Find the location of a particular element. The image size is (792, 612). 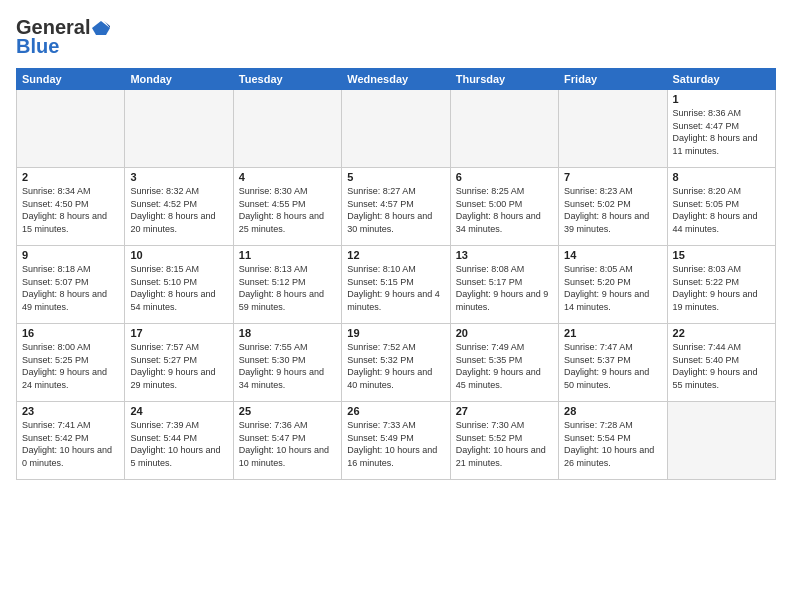

day-info: Sunrise: 8:27 AM Sunset: 4:57 PM Dayligh… is located at coordinates (396, 210).